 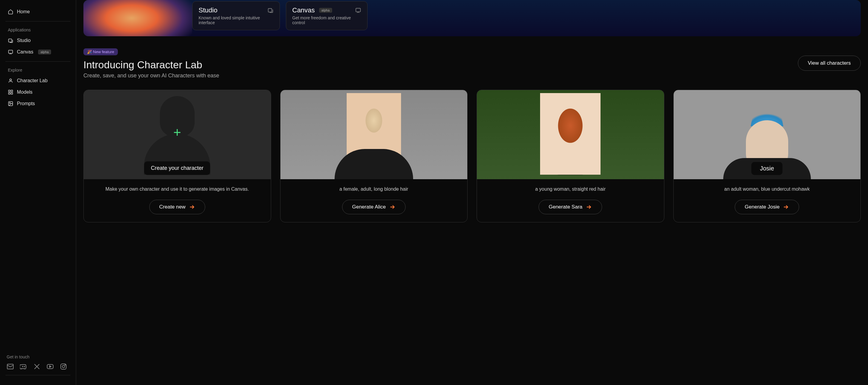 What do you see at coordinates (25, 92) in the screenshot?
I see `sidebar-label-models: Models` at bounding box center [25, 92].